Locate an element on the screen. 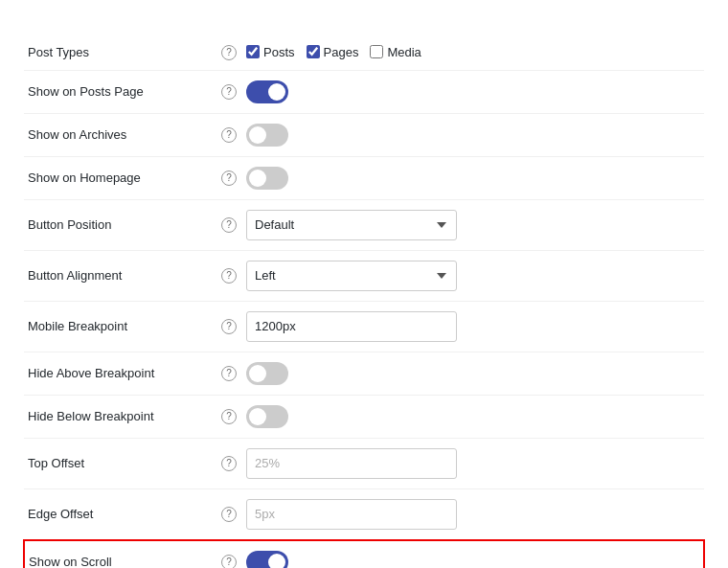 The image size is (728, 568). setting-label: Hide Above Breakpoint is located at coordinates (91, 374).